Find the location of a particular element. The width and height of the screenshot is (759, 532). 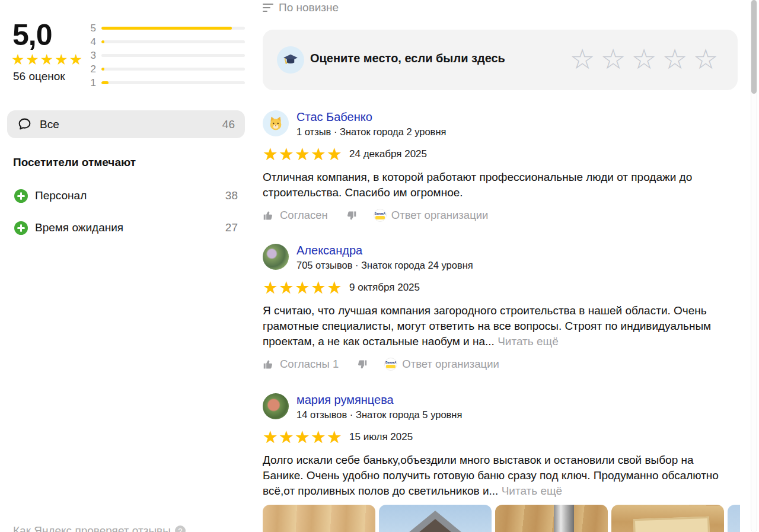

histogram-label: 2 is located at coordinates (92, 69).